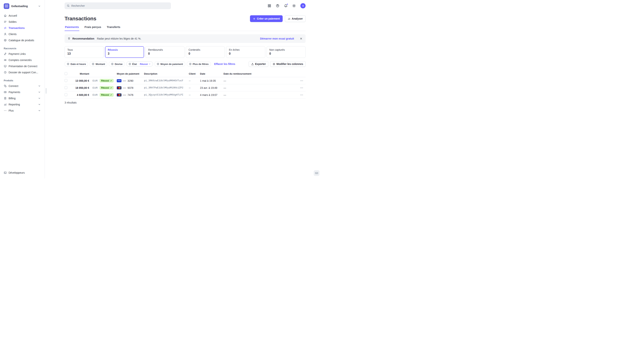 This screenshot has width=644, height=357. What do you see at coordinates (66, 74) in the screenshot?
I see `select-all-checkbox` at bounding box center [66, 74].